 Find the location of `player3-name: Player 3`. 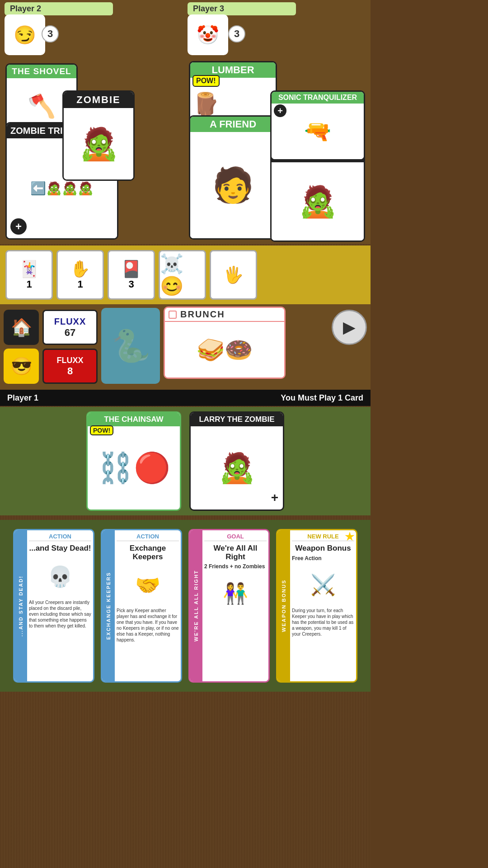

player3-name: Player 3 is located at coordinates (209, 9).